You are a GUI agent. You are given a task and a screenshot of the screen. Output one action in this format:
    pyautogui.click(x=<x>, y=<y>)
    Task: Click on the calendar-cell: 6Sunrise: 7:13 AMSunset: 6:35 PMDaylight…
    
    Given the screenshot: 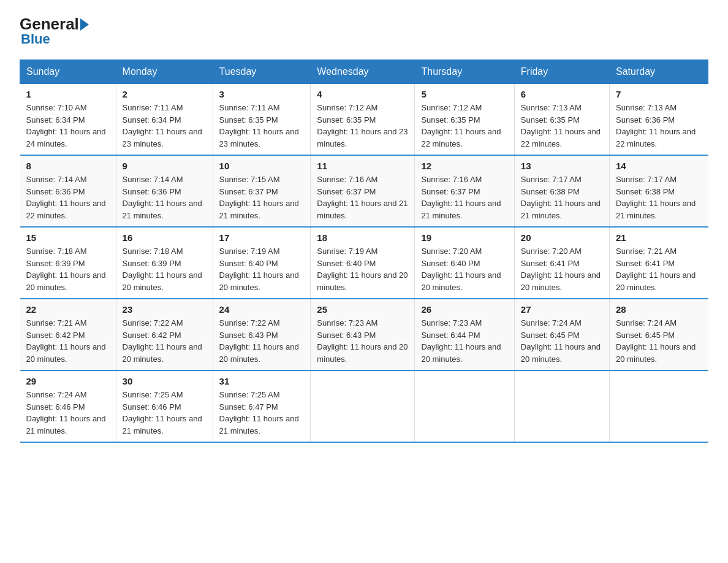 What is the action you would take?
    pyautogui.click(x=561, y=120)
    